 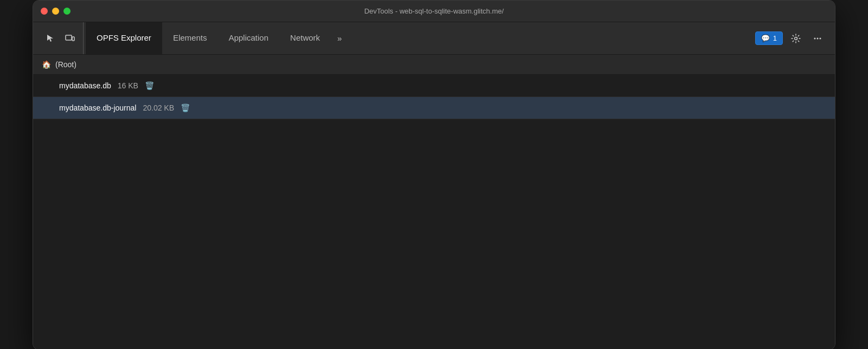 What do you see at coordinates (50, 38) in the screenshot?
I see `inspect-cursor-button` at bounding box center [50, 38].